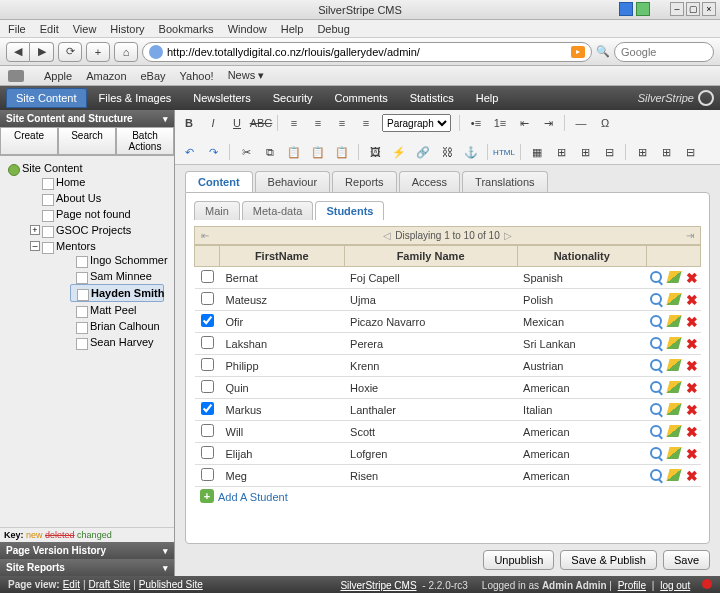 The height and width of the screenshot is (593, 720). Describe the element at coordinates (171, 584) in the screenshot. I see `footer-published: Published Site` at that location.